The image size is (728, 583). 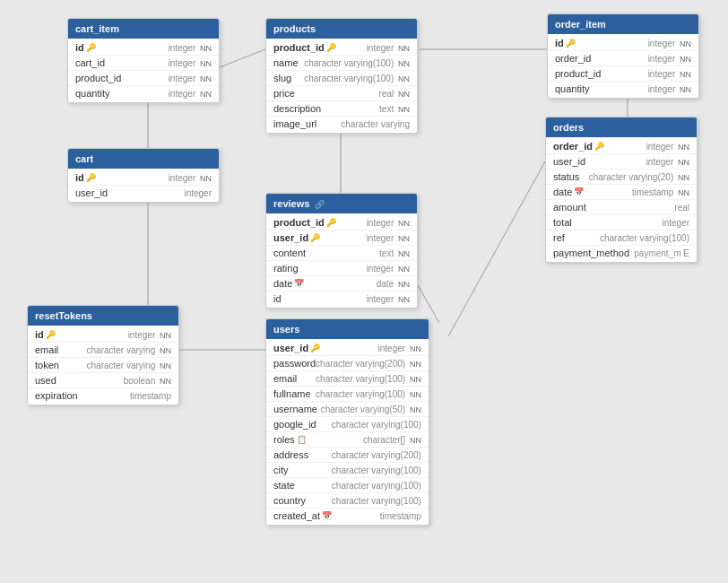 What do you see at coordinates (342, 299) in the screenshot?
I see `table-row: idinteger NN` at bounding box center [342, 299].